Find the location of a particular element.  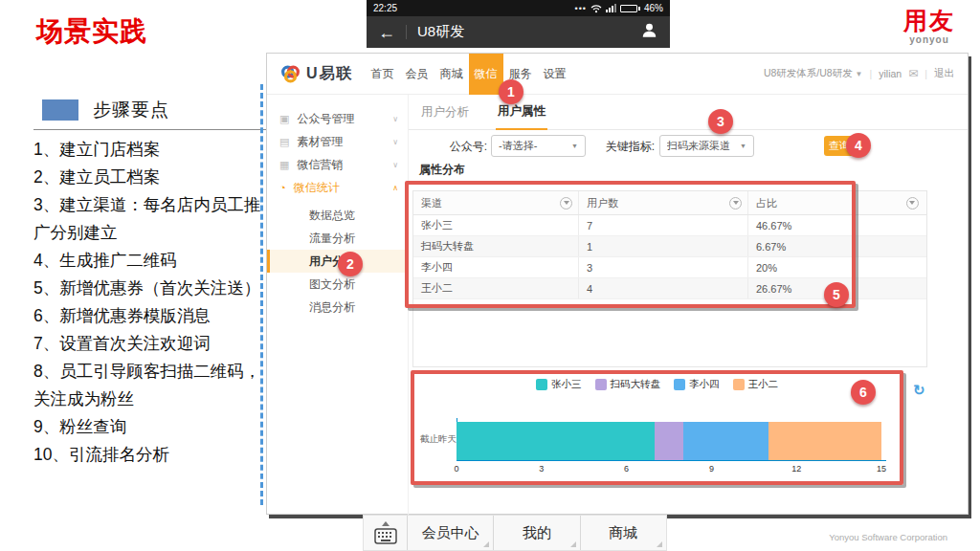

legend-label: 张小三 is located at coordinates (567, 385).